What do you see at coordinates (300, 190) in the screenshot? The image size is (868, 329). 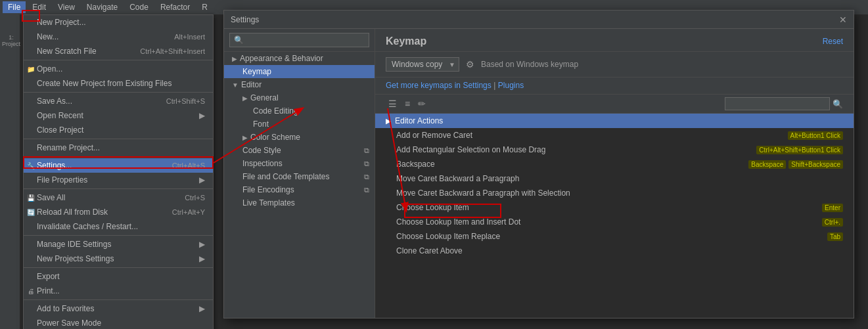 I see `tree-item-file-encodings: File Encodings ⧉` at bounding box center [300, 190].